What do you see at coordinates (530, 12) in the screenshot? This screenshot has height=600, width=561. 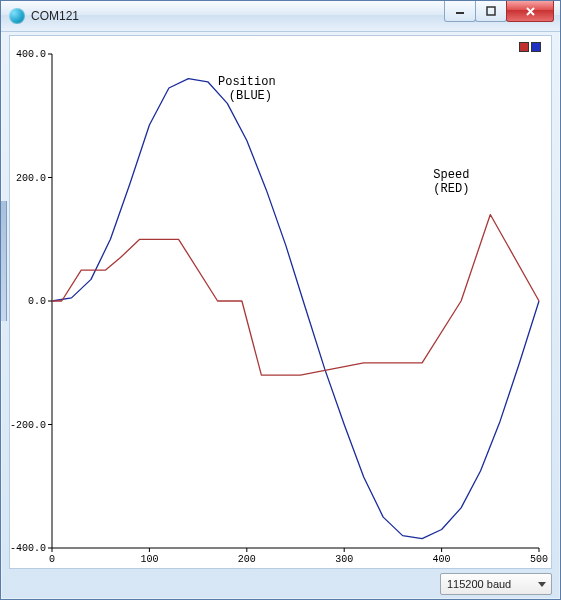 I see `close-button` at bounding box center [530, 12].